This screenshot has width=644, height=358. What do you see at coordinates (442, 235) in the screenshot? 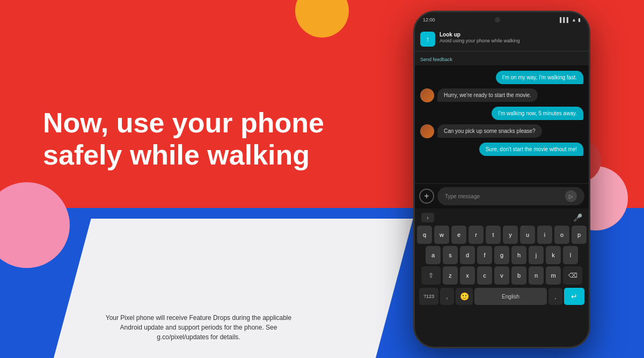
I see `key-w: w` at bounding box center [442, 235].